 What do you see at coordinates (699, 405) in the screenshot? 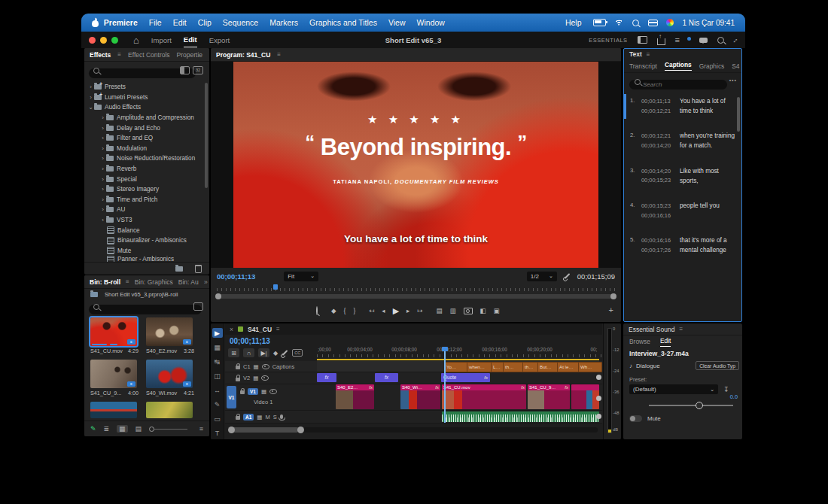
I see `gain-slider-knob` at bounding box center [699, 405].